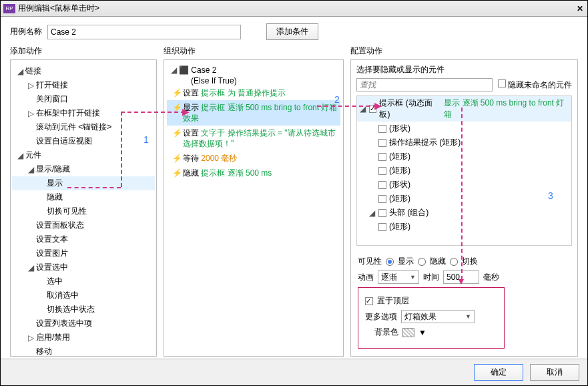  I want to click on extra-options-box: 置于顶层 更多选项 灯箱效果▼ 背景色 ▼, so click(431, 318).